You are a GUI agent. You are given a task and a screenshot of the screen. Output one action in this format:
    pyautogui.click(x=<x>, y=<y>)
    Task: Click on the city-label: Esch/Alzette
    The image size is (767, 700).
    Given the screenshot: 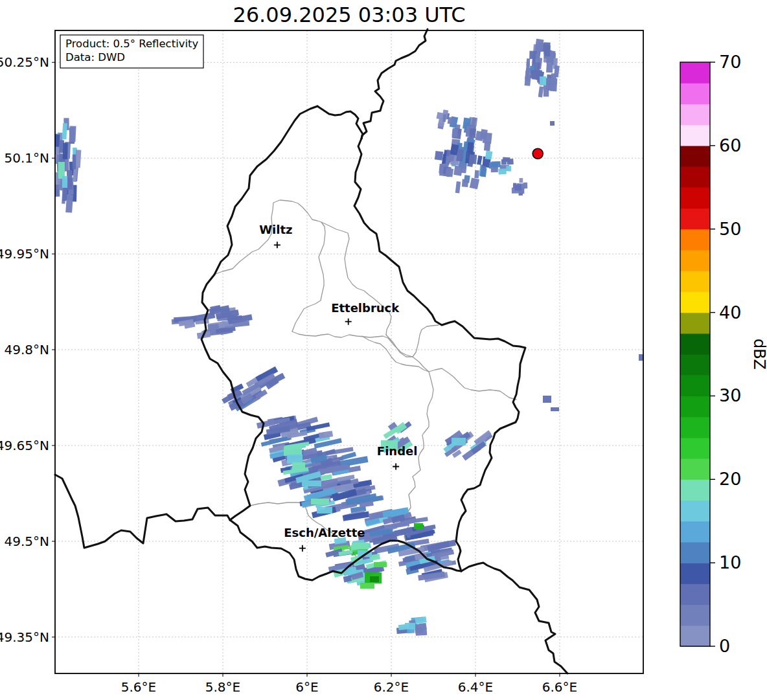 What is the action you would take?
    pyautogui.click(x=324, y=532)
    